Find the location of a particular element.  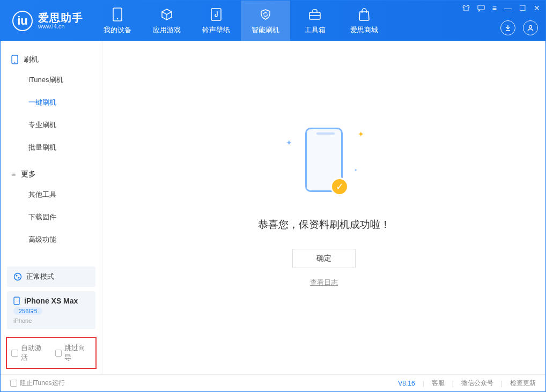

statusbar-left: 阻止iTunes运行 is located at coordinates (38, 383).